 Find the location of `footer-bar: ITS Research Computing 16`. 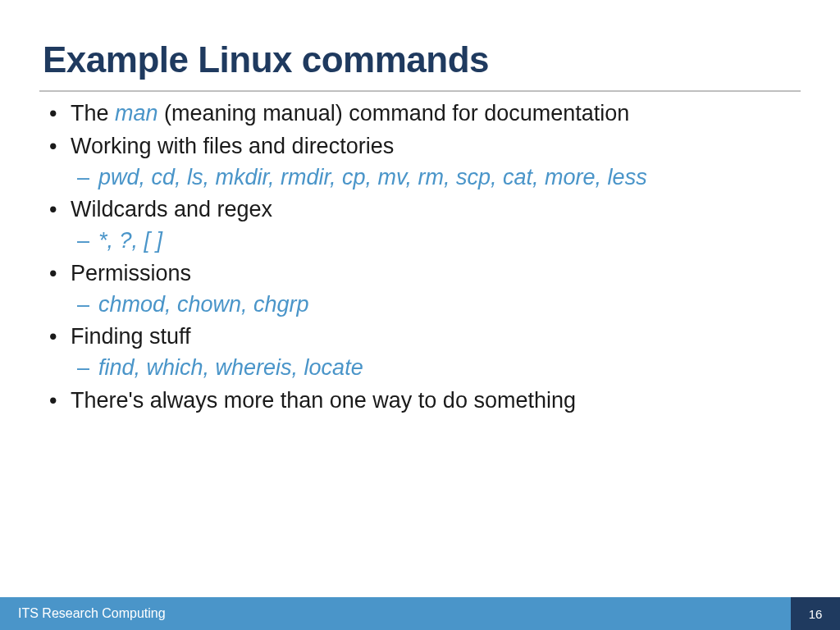

footer-bar: ITS Research Computing 16 is located at coordinates (420, 614).